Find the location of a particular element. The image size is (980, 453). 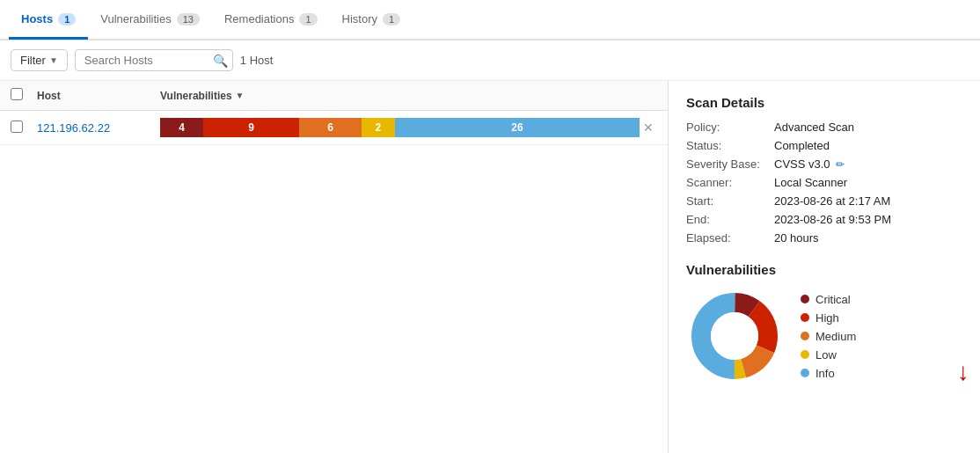

vuln-section-title: Vulnerabilities is located at coordinates (824, 269).